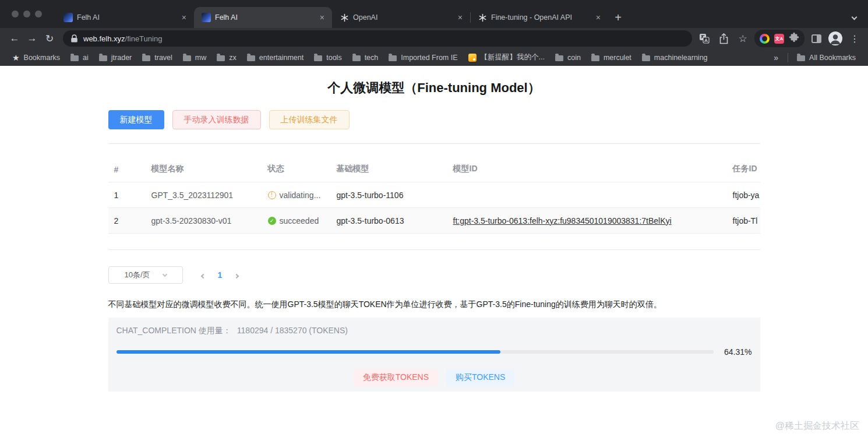  I want to click on usage-progress-track, so click(415, 352).